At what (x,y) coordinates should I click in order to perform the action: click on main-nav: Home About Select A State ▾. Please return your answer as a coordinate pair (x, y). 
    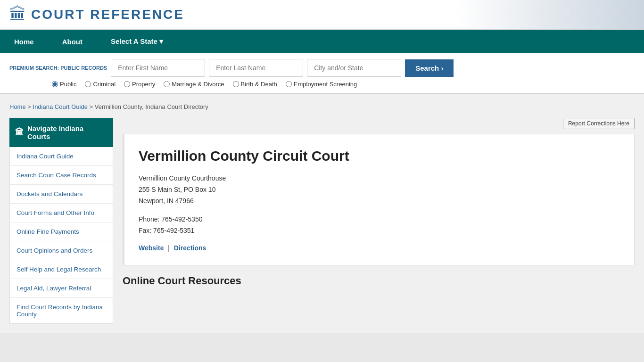
    Looking at the image, I should click on (322, 41).